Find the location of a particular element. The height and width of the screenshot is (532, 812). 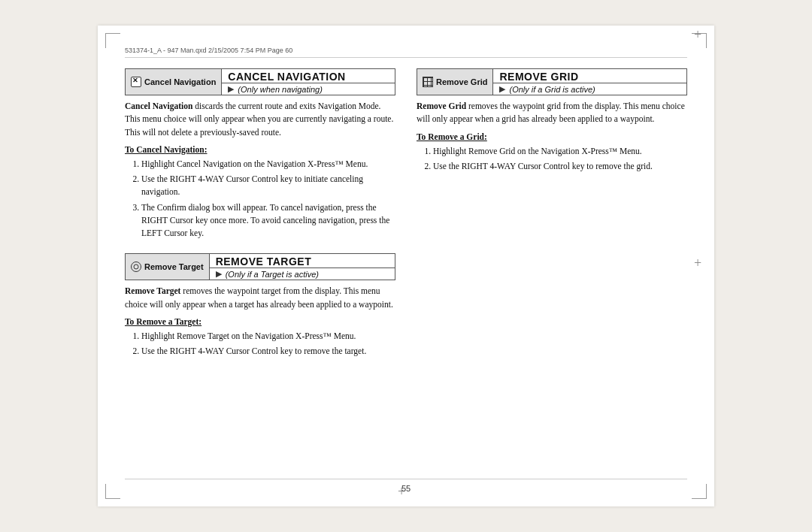

corner-mark-bl is located at coordinates (113, 491).